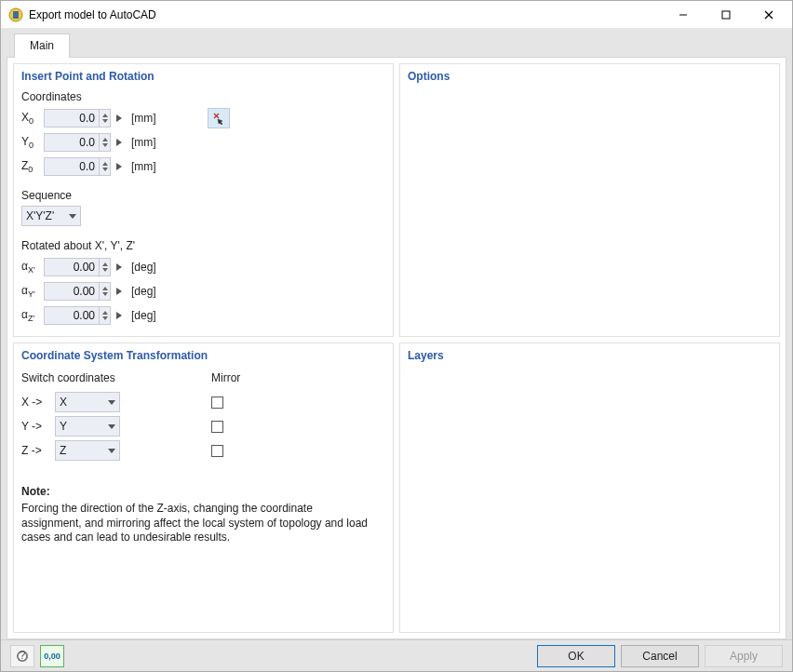 This screenshot has height=672, width=793. What do you see at coordinates (143, 291) in the screenshot?
I see `ay-unit: [deg]` at bounding box center [143, 291].